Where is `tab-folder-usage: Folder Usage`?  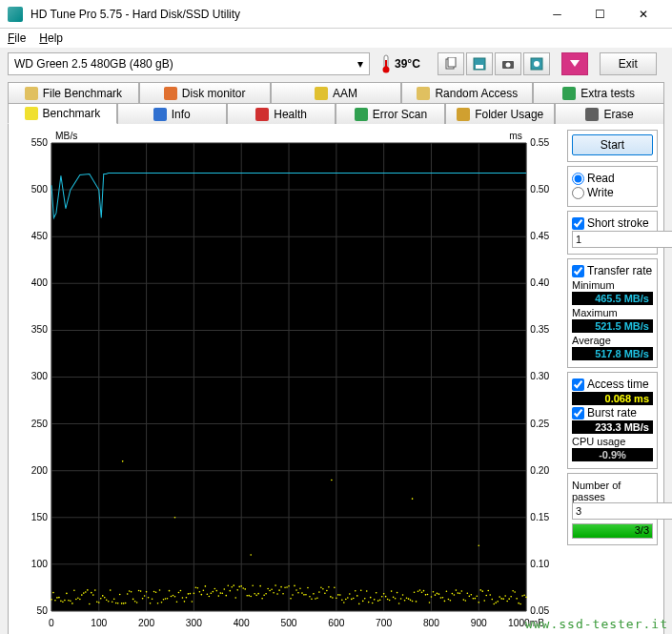 tab-folder-usage: Folder Usage is located at coordinates (499, 113).